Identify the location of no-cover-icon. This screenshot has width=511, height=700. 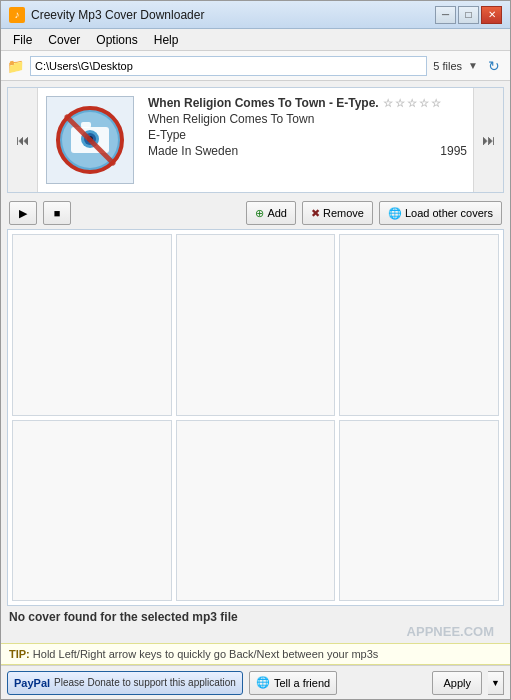
(90, 140).